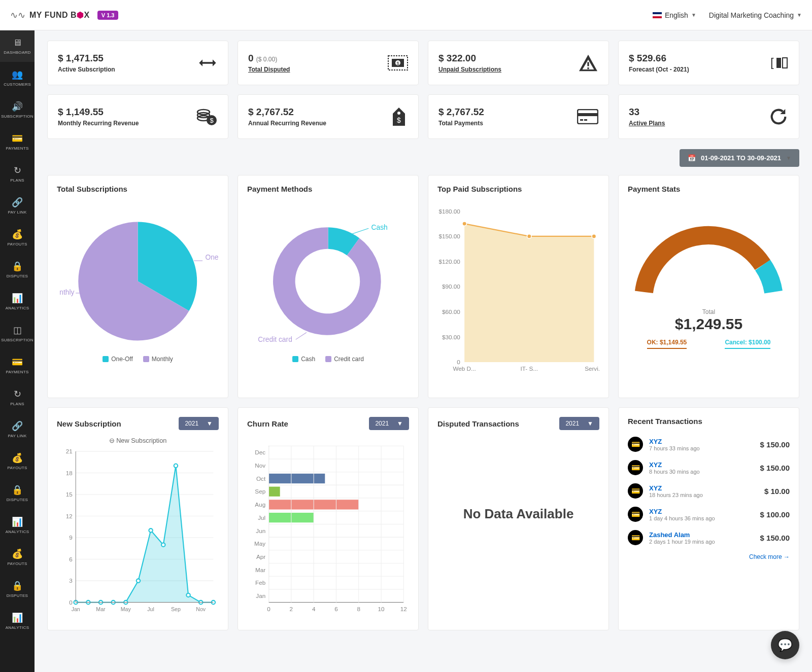 The height and width of the screenshot is (672, 812). I want to click on no-data-message: No Data Available, so click(519, 514).